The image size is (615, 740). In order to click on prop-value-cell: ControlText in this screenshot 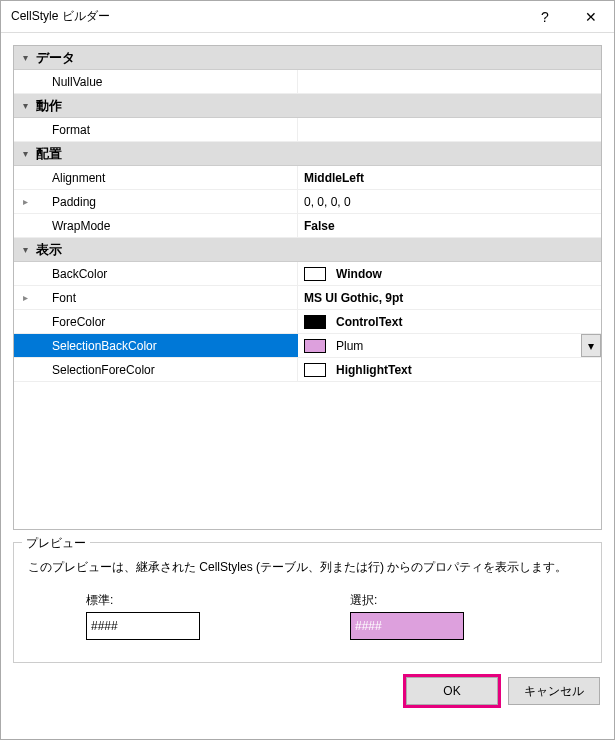, I will do `click(450, 322)`.